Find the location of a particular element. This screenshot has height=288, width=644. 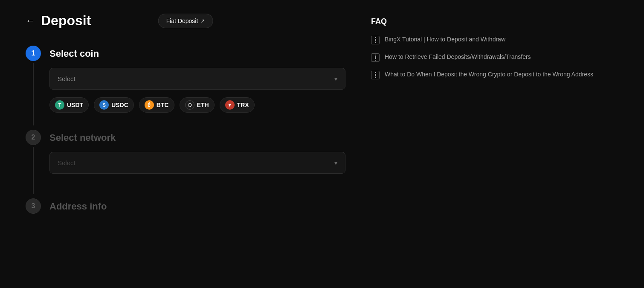

step-3-section: 3 Address info is located at coordinates (186, 216).